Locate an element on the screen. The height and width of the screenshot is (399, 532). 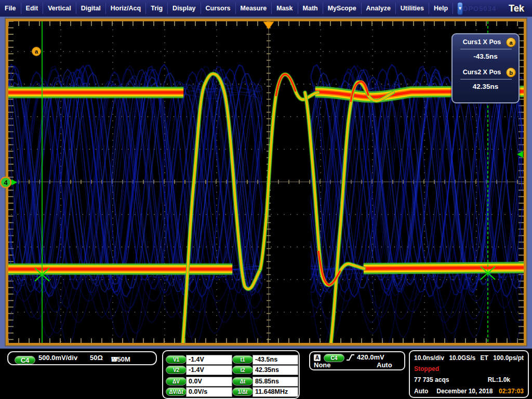
menu-item-digital: Digital is located at coordinates (91, 8).